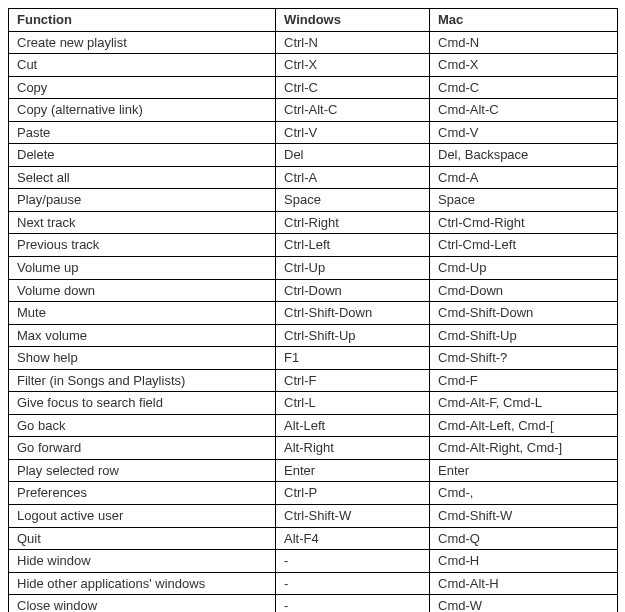  What do you see at coordinates (524, 66) in the screenshot?
I see `cell-mac: Cmd-X` at bounding box center [524, 66].